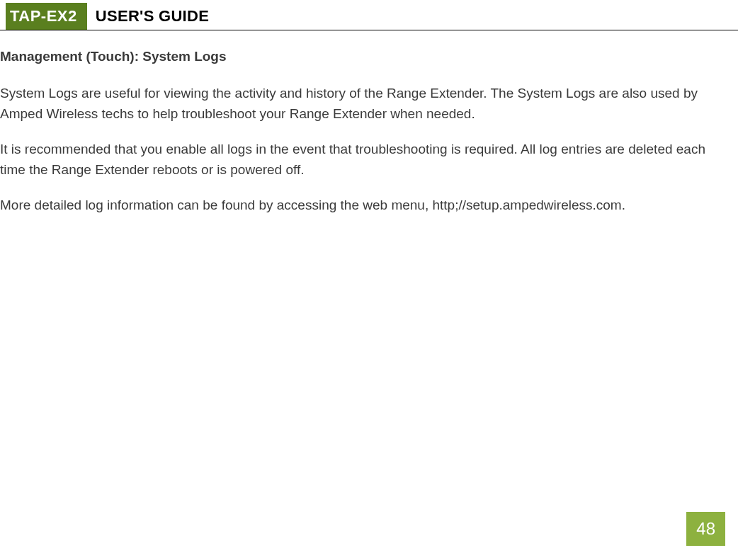  Describe the element at coordinates (705, 529) in the screenshot. I see `page-number: 48` at that location.